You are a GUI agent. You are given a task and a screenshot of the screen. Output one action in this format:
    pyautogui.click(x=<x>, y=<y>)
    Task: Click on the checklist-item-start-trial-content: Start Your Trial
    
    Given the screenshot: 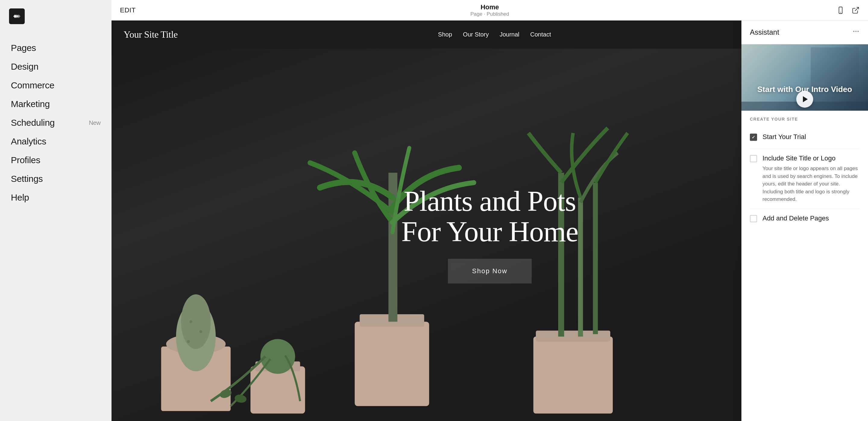 What is the action you would take?
    pyautogui.click(x=784, y=138)
    